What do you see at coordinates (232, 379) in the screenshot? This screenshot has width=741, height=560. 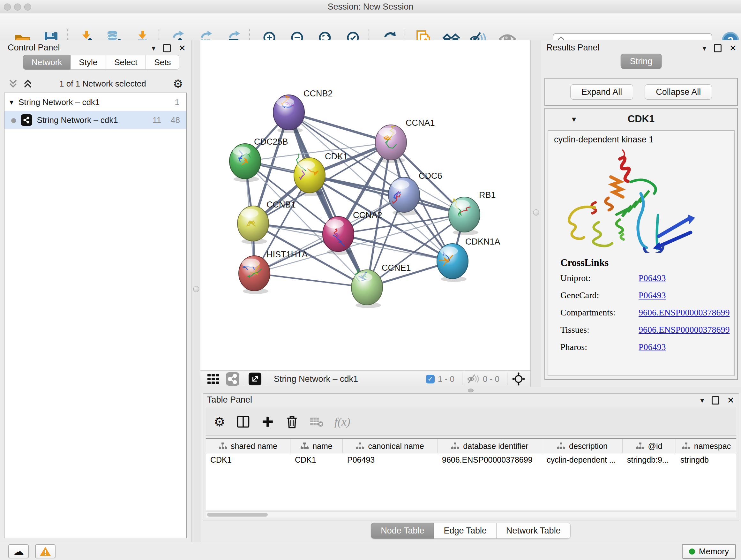 I see `network-view-share-button` at bounding box center [232, 379].